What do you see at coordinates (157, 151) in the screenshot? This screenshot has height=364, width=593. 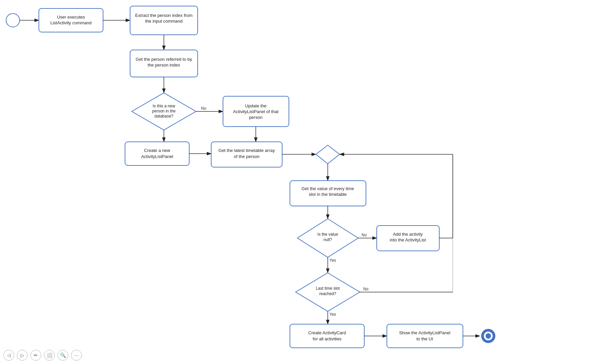 I see `create-panel-text1: Create a new` at bounding box center [157, 151].